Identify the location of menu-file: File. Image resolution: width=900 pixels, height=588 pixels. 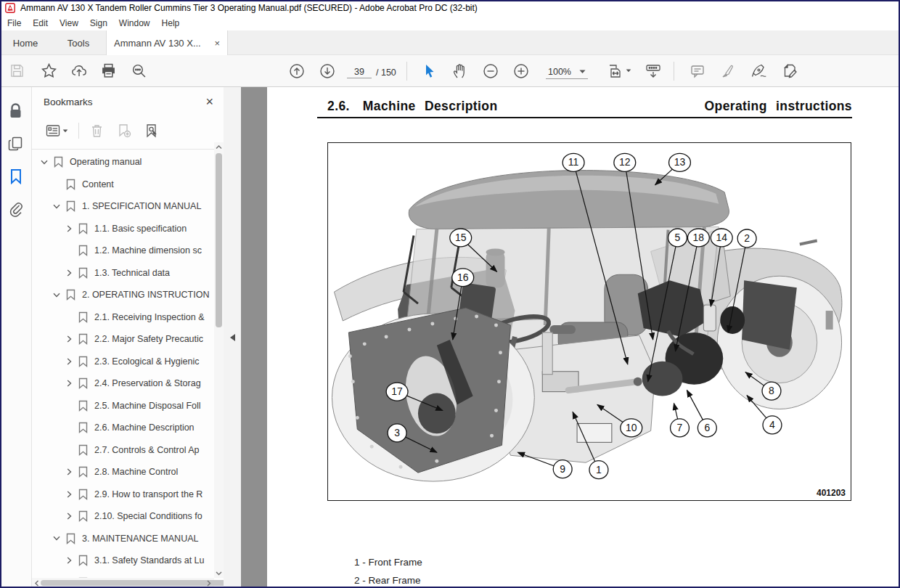
(15, 23).